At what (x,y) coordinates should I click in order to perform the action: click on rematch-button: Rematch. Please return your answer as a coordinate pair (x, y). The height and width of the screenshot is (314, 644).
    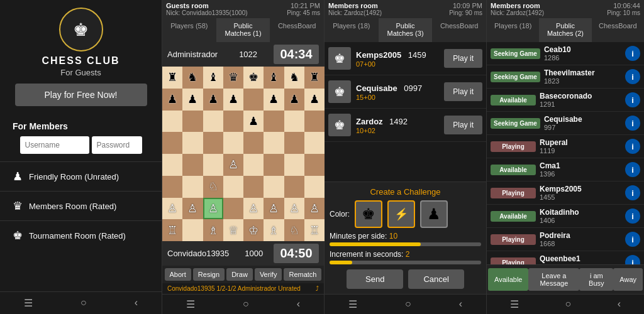
    Looking at the image, I should click on (303, 274).